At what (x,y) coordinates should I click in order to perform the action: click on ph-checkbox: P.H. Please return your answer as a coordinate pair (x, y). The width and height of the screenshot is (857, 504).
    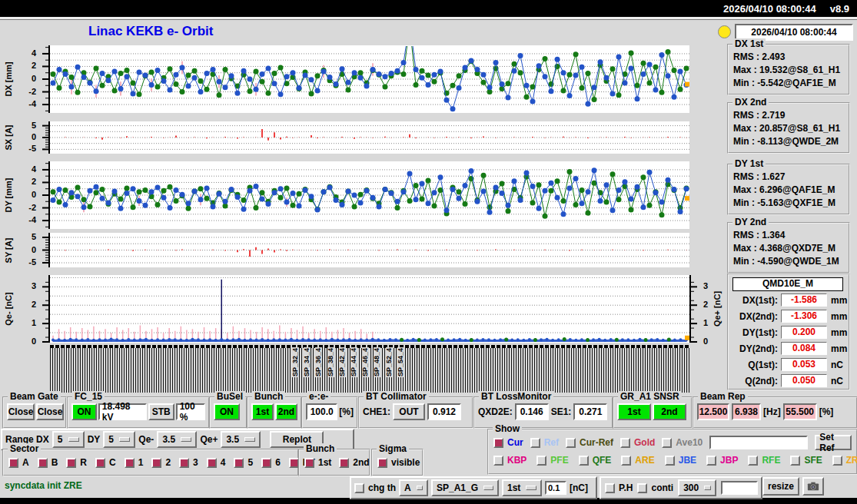
    Looking at the image, I should click on (619, 488).